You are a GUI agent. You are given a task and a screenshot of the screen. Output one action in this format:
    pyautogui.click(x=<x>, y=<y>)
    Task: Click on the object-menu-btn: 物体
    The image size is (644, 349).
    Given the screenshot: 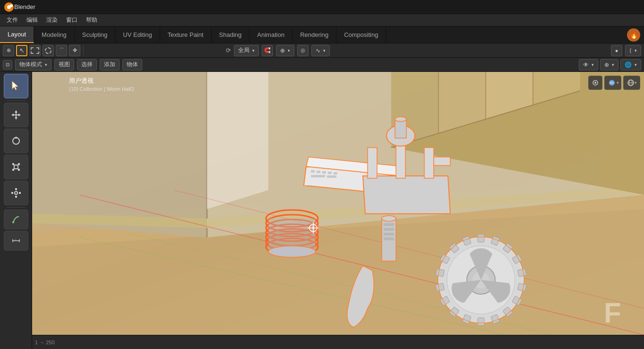 What is the action you would take?
    pyautogui.click(x=132, y=65)
    